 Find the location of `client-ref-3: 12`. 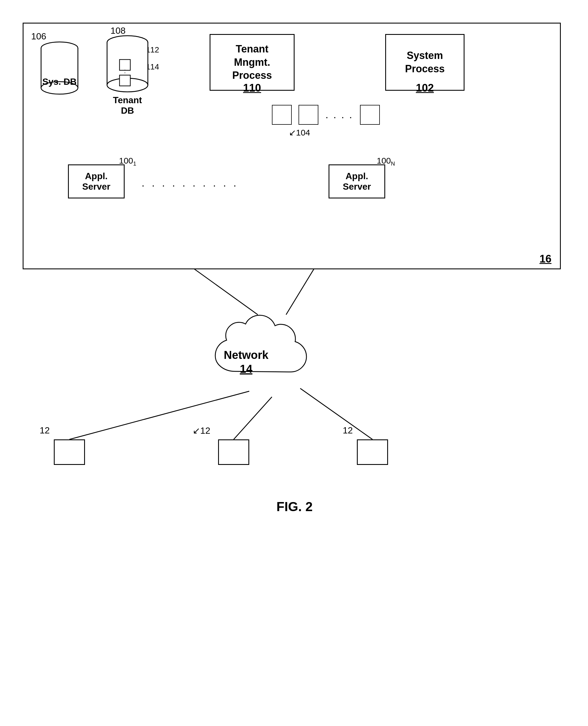

client-ref-3: 12 is located at coordinates (348, 430).